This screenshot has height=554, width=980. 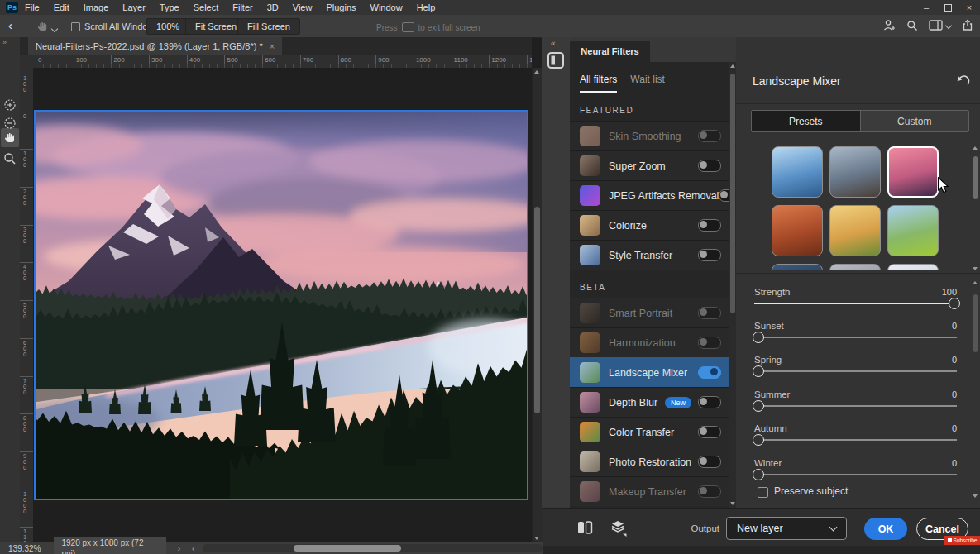 I want to click on filter-row-harmonization: Harmonization, so click(x=650, y=342).